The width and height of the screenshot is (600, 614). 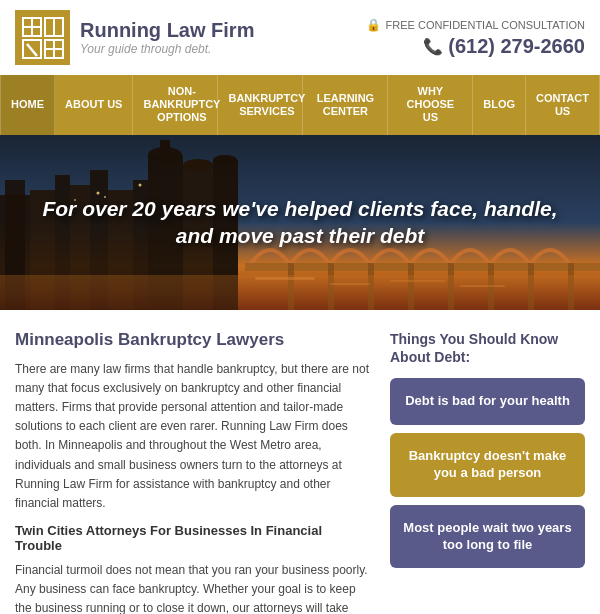 What do you see at coordinates (374, 25) in the screenshot?
I see `lock-icon: 🔒` at bounding box center [374, 25].